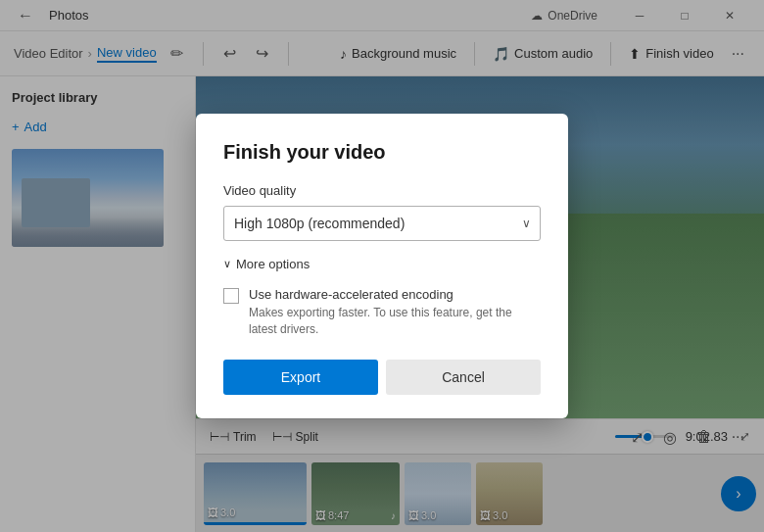  What do you see at coordinates (382, 377) in the screenshot?
I see `modal-buttons: Export Cancel` at bounding box center [382, 377].